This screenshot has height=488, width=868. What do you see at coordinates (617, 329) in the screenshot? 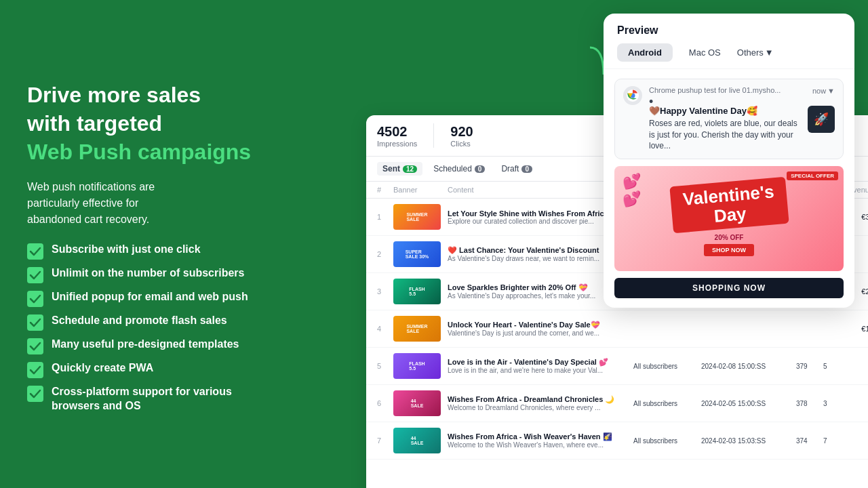
I see `table-row: 4 SUMMERSALE Unlock Your Heart - Valenti…` at bounding box center [617, 329].